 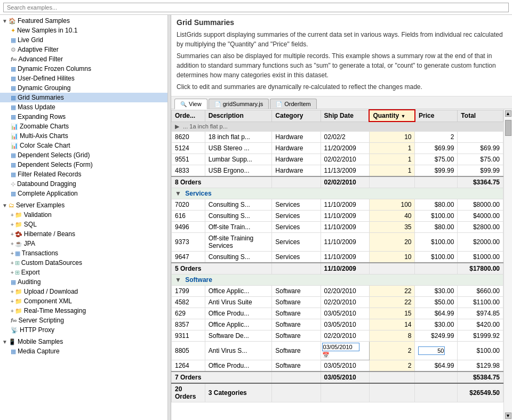 What do you see at coordinates (338, 336) in the screenshot?
I see `table-row: 9311 Software De... Software 02/20/2010 …` at bounding box center [338, 336].